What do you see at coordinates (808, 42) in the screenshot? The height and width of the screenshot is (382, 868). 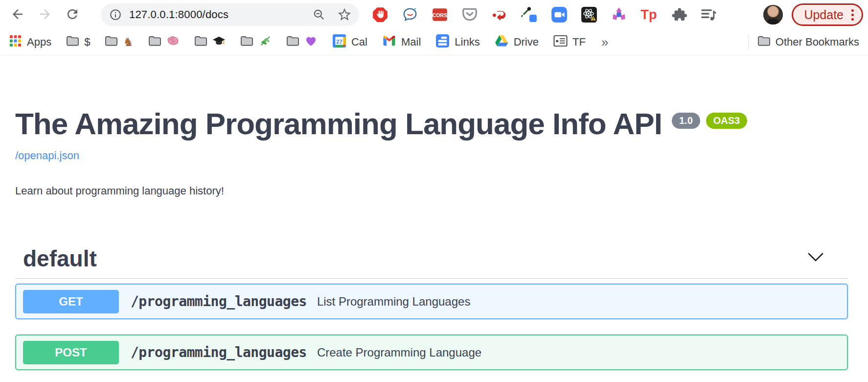 I see `other-bookmarks: Other Bookmarks` at bounding box center [808, 42].